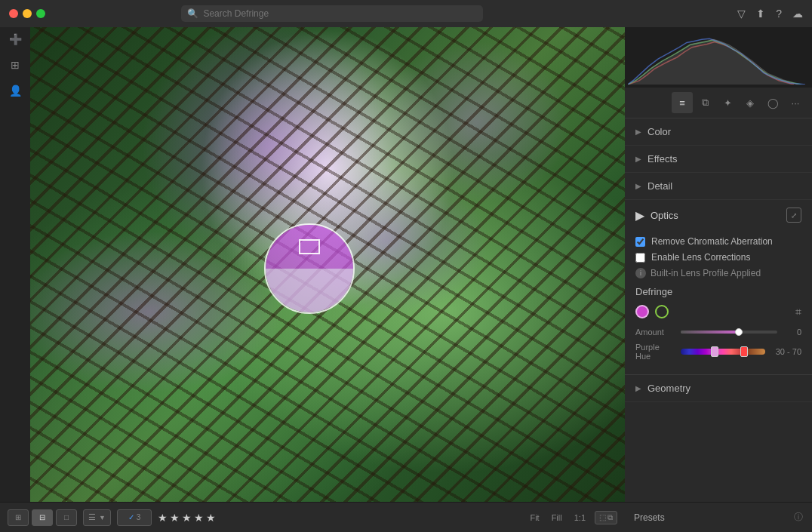  Describe the element at coordinates (718, 312) in the screenshot. I see `defringe-colors: ⌗` at that location.